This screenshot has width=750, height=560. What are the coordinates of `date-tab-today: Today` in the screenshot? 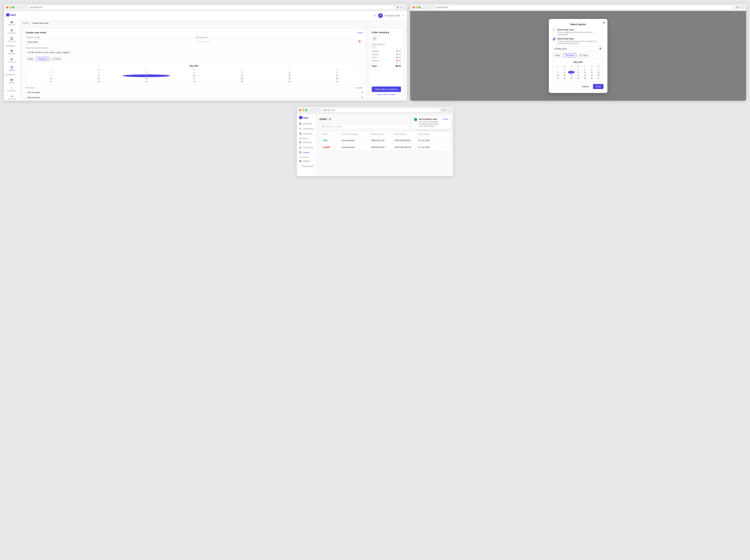 It's located at (31, 59).